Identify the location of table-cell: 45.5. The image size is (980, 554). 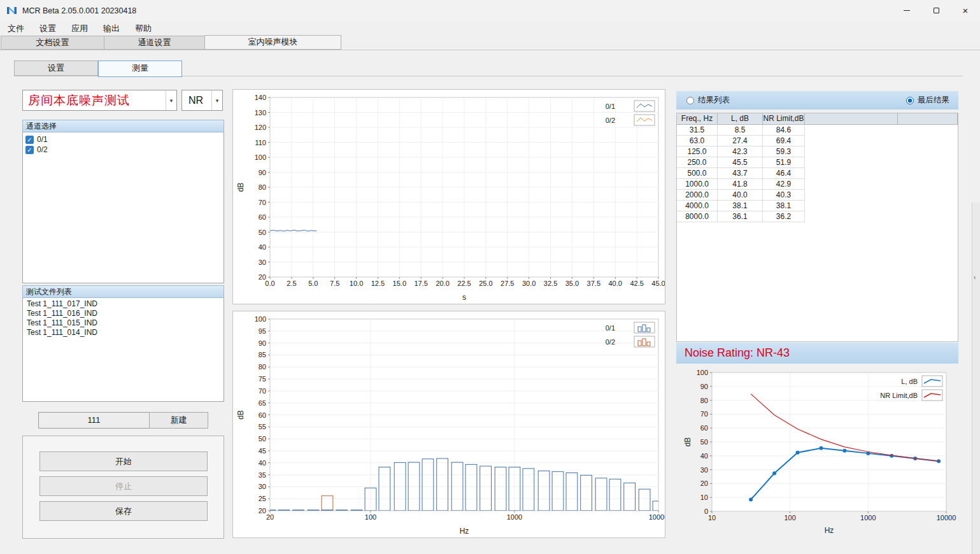
(740, 163).